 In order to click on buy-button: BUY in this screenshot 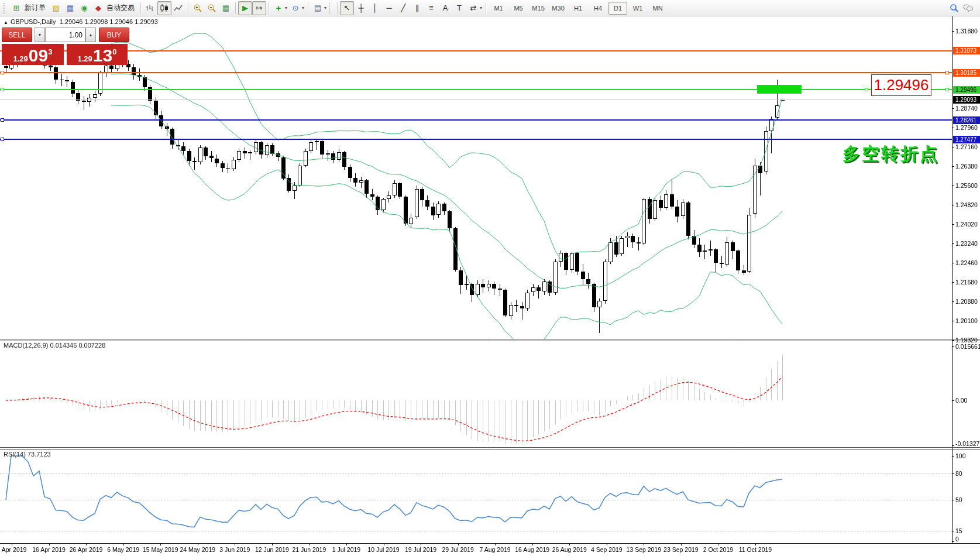, I will do `click(114, 35)`.